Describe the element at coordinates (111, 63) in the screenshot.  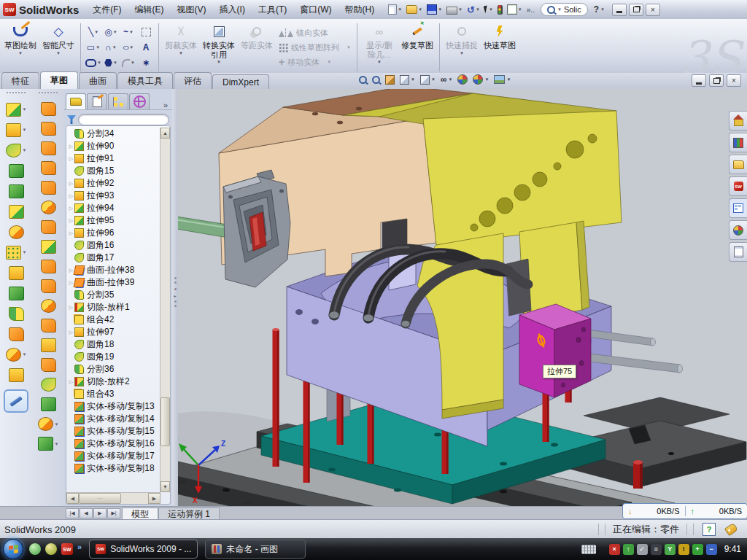
I see `polygon-tool: ▼` at that location.